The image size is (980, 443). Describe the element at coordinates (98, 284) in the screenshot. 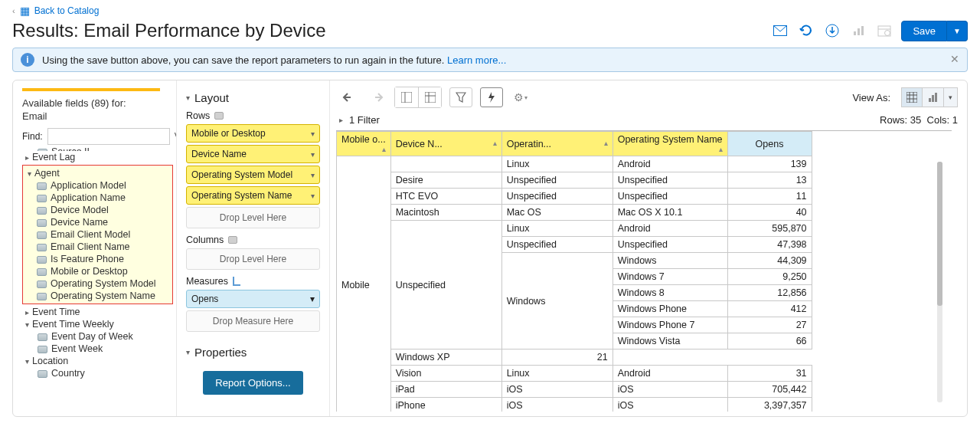

I see `tree-item: Operating System Model` at that location.